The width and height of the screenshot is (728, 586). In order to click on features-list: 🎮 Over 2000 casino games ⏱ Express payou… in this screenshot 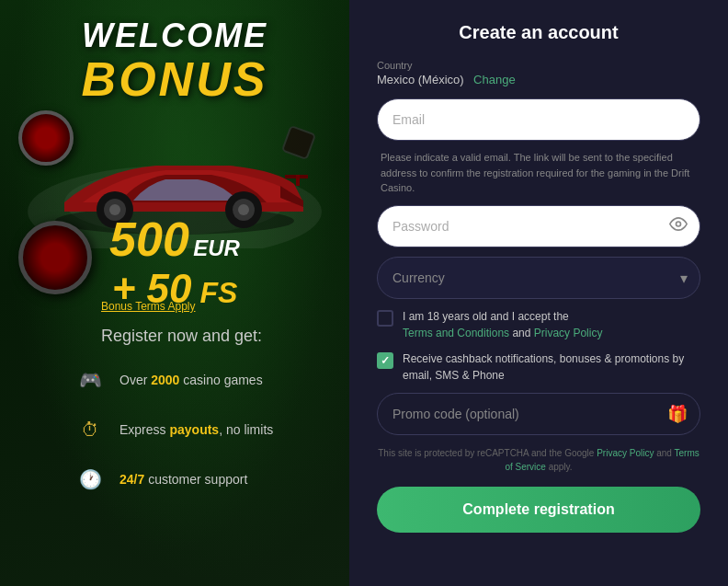, I will do `click(173, 438)`.